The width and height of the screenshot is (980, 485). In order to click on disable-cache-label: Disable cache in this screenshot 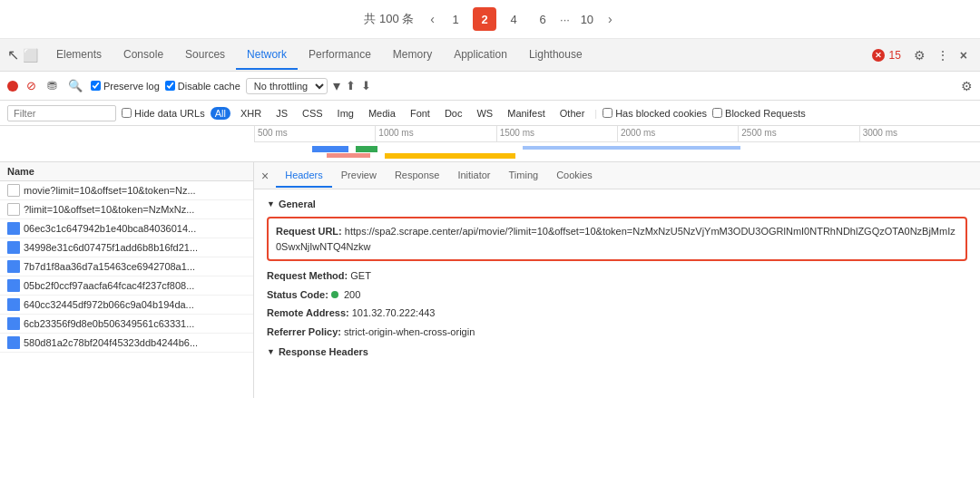, I will do `click(203, 86)`.